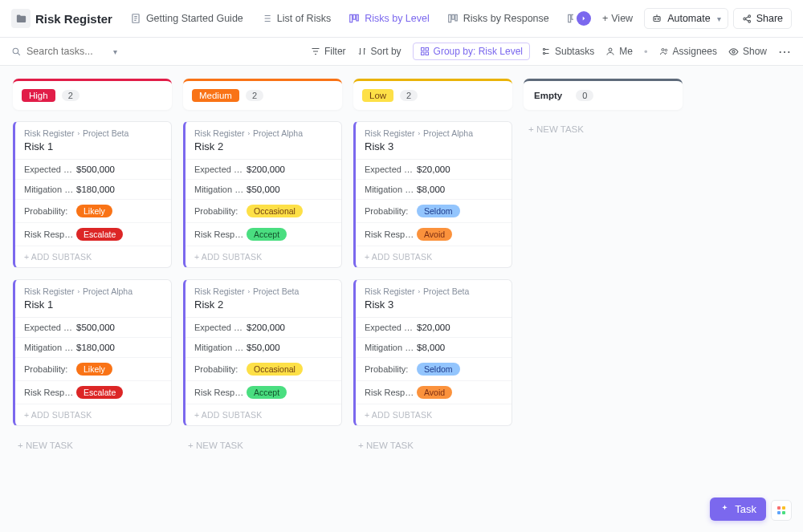 The image size is (803, 532). I want to click on search-input, so click(67, 51).